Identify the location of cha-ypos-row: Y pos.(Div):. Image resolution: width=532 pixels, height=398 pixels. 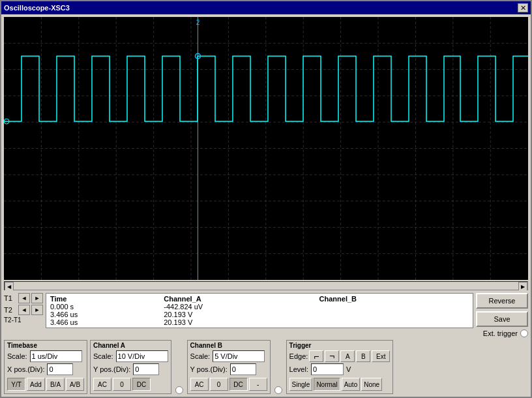
(130, 369).